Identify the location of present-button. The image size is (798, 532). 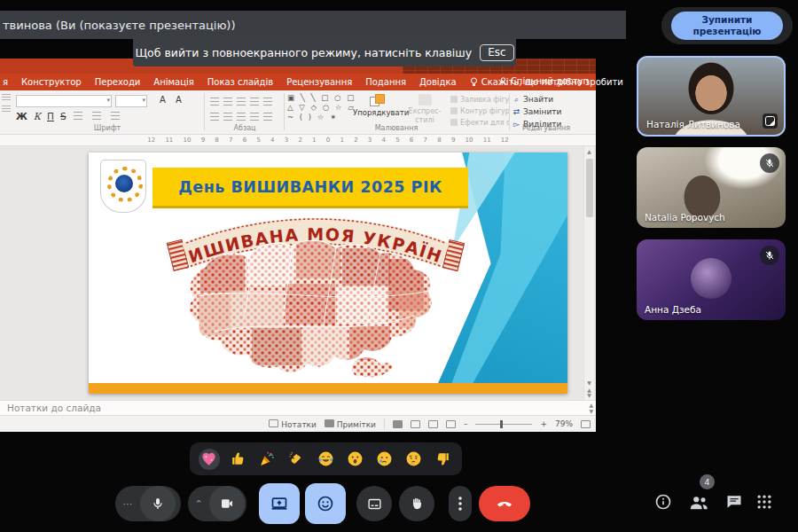
(279, 504).